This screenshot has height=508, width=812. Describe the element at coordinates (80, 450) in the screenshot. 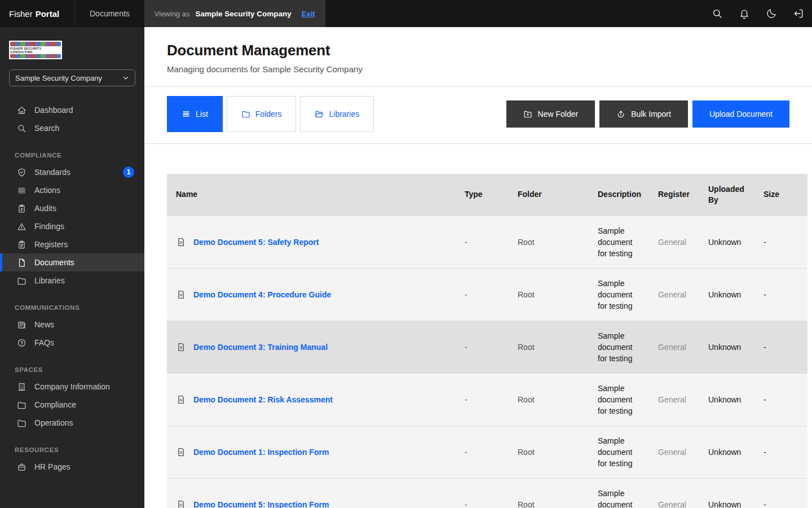

I see `sidebar-heading-resources: RESOURCES` at that location.